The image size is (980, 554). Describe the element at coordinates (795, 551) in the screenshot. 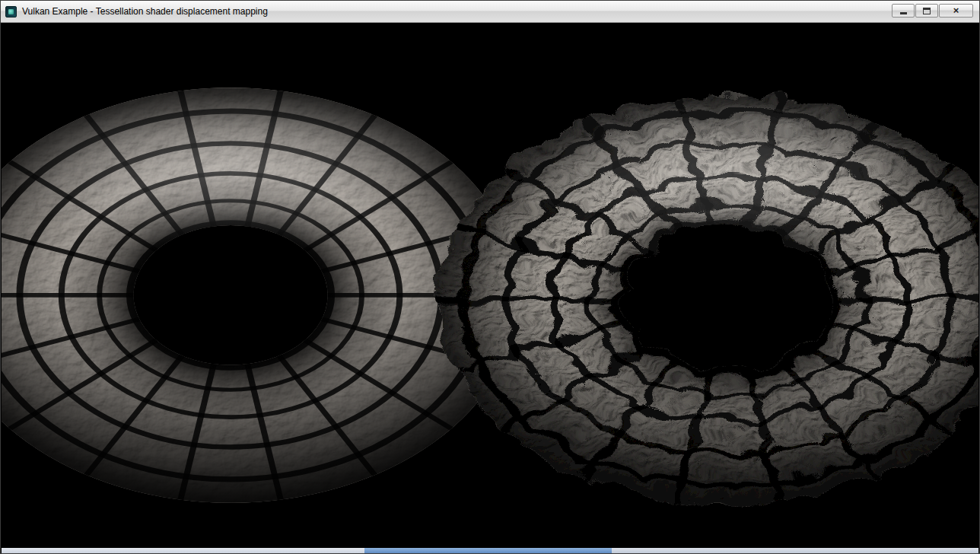

I see `taskbar-right` at that location.